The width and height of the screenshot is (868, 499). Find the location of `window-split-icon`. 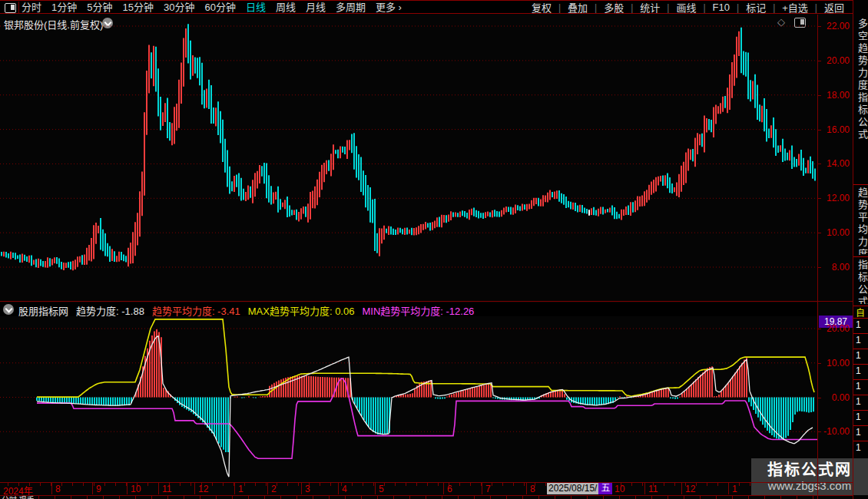

window-split-icon is located at coordinates (11, 8).